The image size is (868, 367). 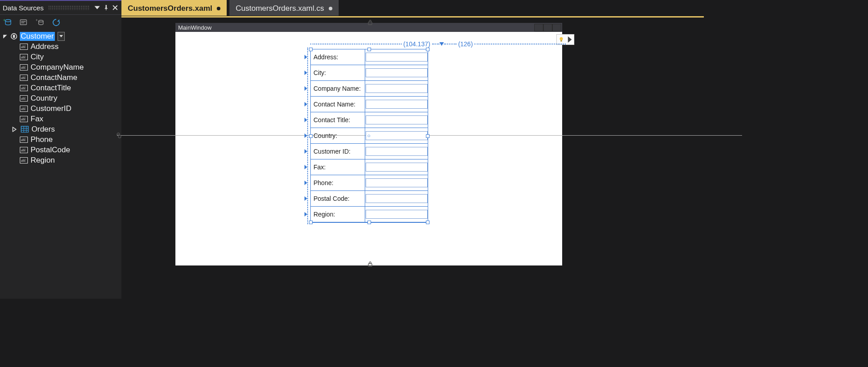 What do you see at coordinates (61, 98) in the screenshot?
I see `tree-field: ablCountry` at bounding box center [61, 98].